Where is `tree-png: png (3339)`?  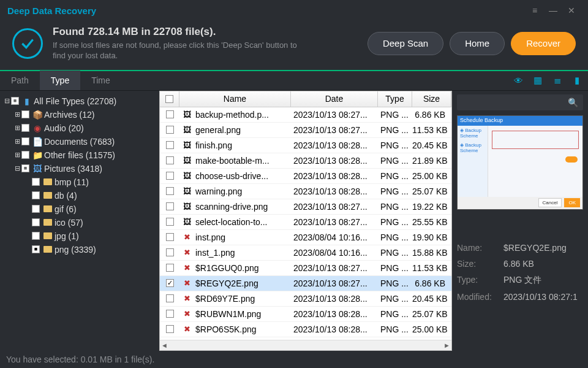
tree-png: png (3339) is located at coordinates (90, 250).